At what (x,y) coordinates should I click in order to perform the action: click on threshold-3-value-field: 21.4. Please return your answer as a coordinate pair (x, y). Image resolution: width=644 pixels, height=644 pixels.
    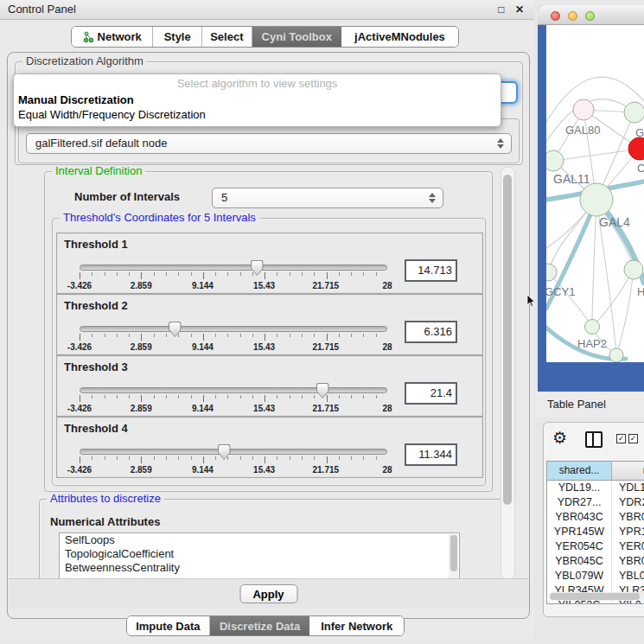
    Looking at the image, I should click on (430, 393).